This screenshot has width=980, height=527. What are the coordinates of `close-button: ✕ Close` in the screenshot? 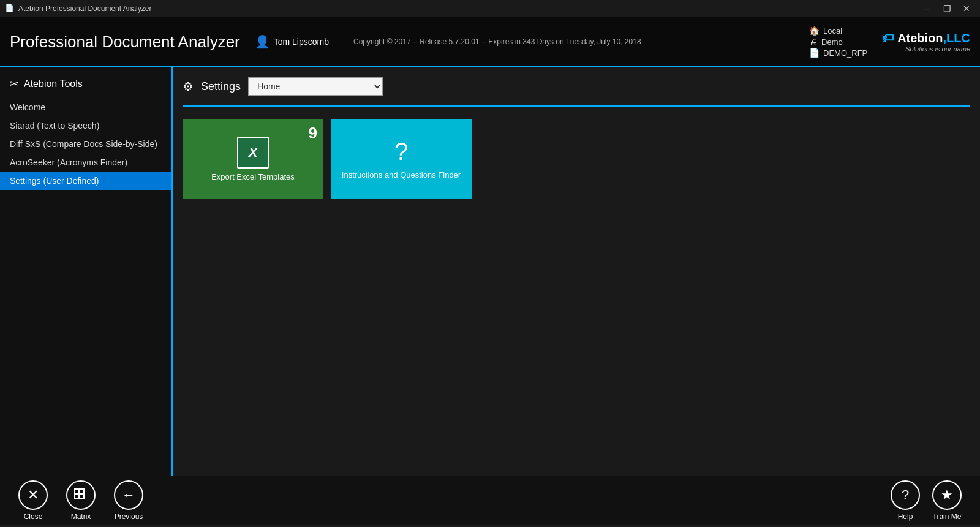 It's located at (33, 501).